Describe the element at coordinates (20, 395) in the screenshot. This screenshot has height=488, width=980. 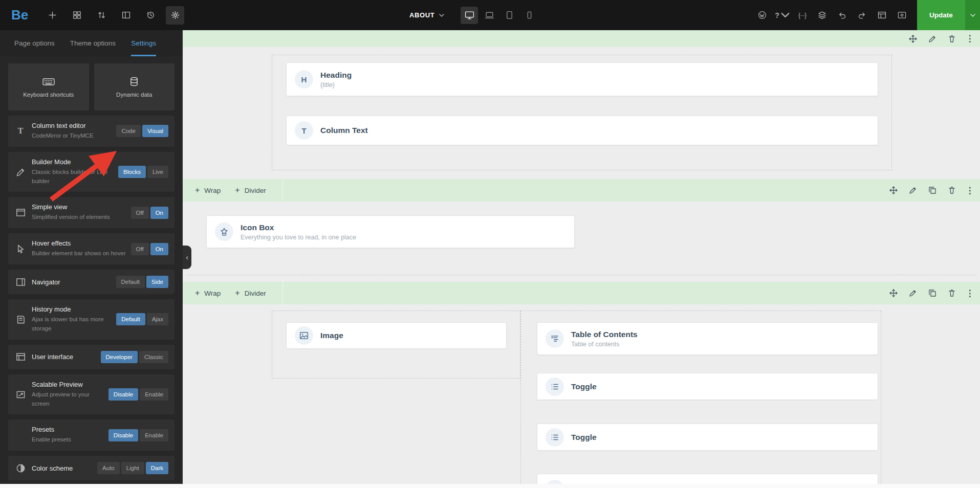
I see `scalable-preview-icon` at that location.